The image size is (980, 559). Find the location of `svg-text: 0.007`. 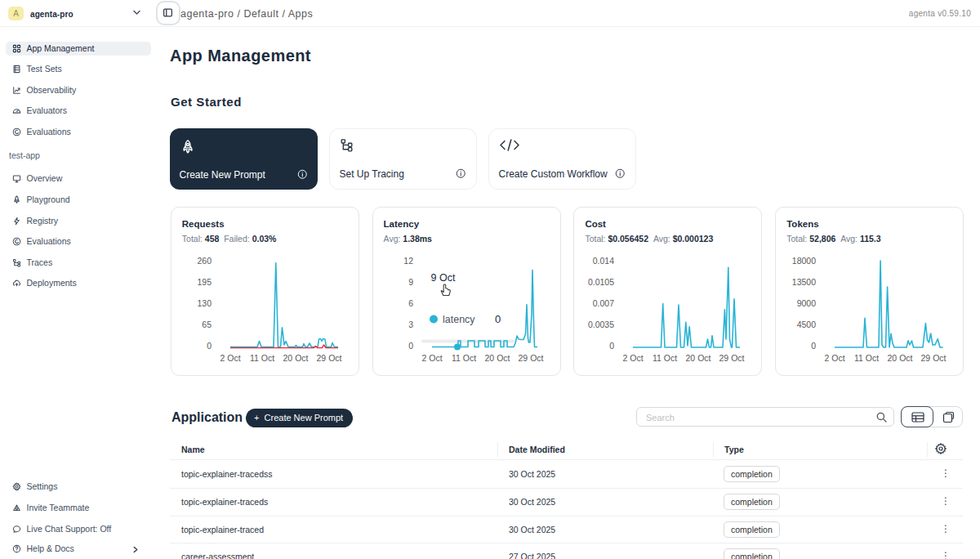

svg-text: 0.007 is located at coordinates (604, 303).